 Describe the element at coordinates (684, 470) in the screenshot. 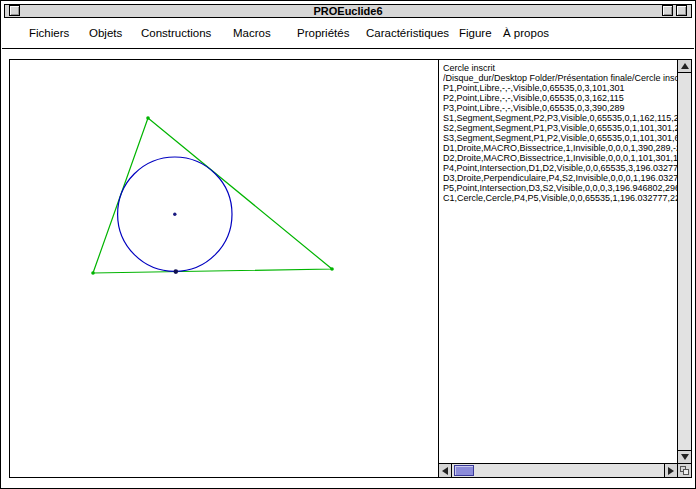

I see `resize-icon` at that location.